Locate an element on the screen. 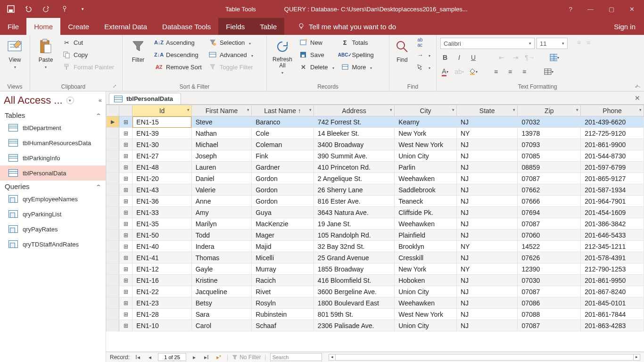 The width and height of the screenshot is (644, 362). cell-city: Cliffside Pk. is located at coordinates (426, 213).